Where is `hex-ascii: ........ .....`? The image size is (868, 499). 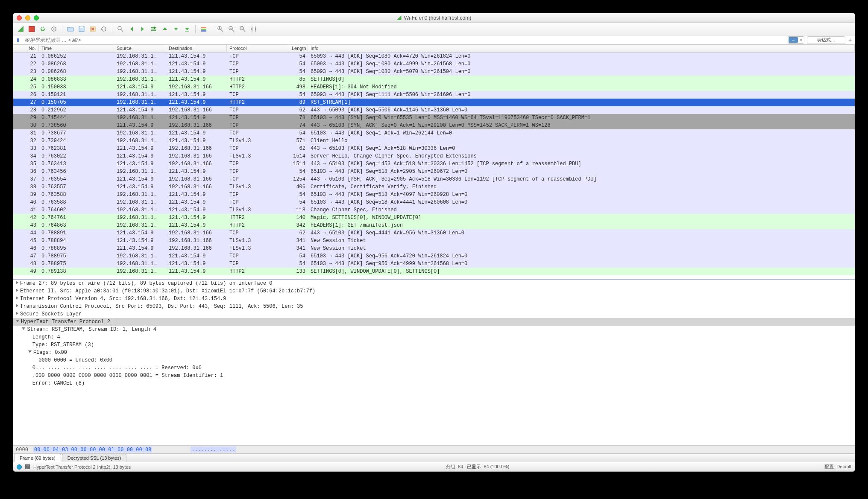 hex-ascii: ........ ..... is located at coordinates (213, 449).